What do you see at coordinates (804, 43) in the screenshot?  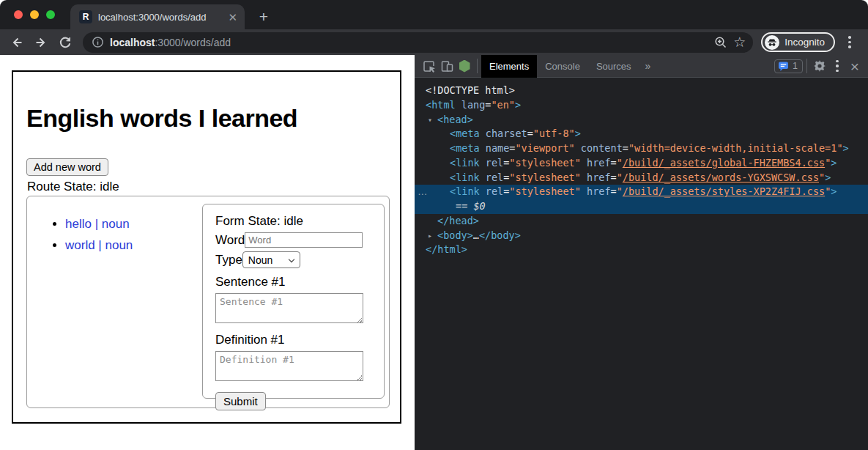 I see `incognito-label: Incognito` at bounding box center [804, 43].